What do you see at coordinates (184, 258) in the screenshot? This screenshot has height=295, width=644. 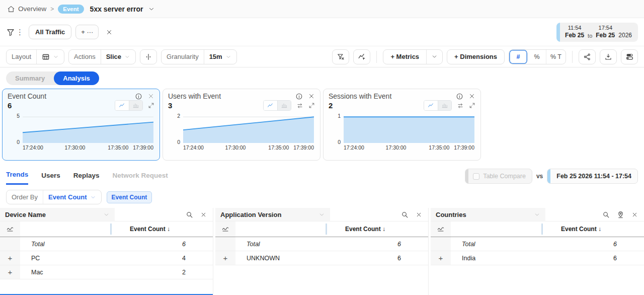 I see `row-value: 4` at bounding box center [184, 258].